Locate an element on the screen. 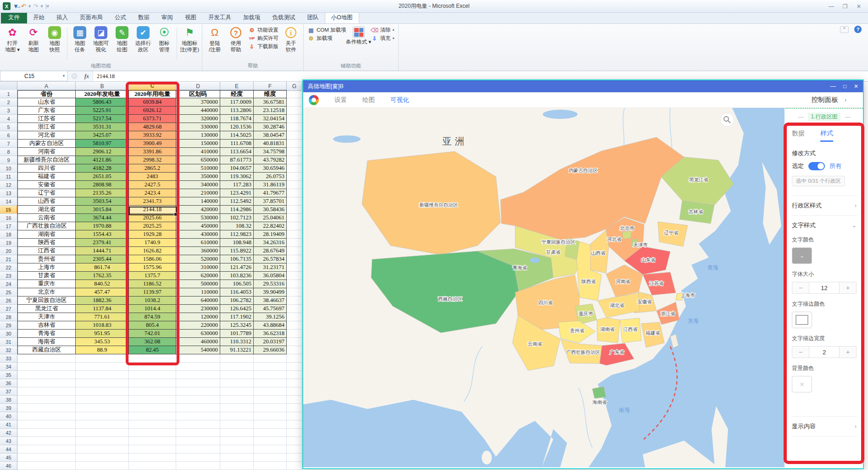 Image resolution: width=868 pixels, height=470 pixels. cell-longitude: 110.3312 is located at coordinates (237, 342).